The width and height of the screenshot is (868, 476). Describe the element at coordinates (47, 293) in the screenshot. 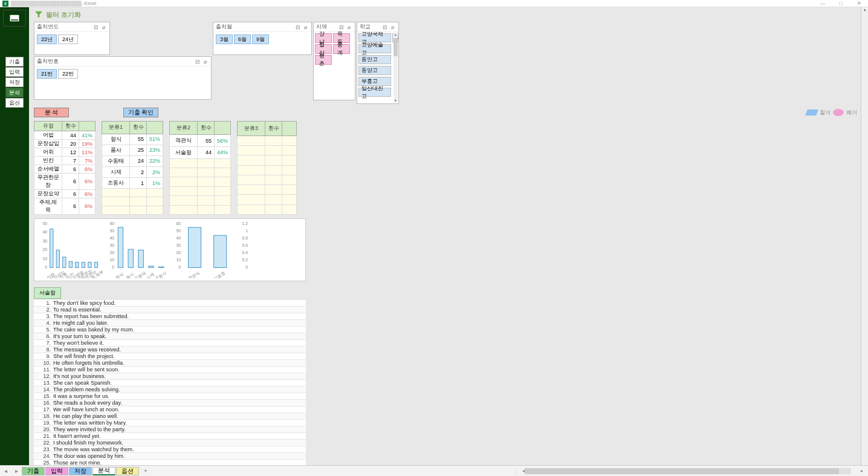

I see `sentence-tag: 서술형` at that location.